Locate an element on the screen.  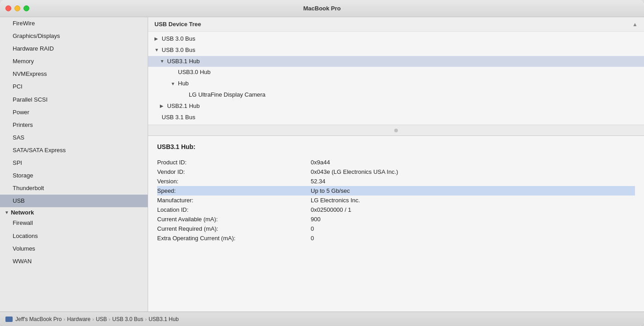
detail-label-2: Version: is located at coordinates (234, 182).